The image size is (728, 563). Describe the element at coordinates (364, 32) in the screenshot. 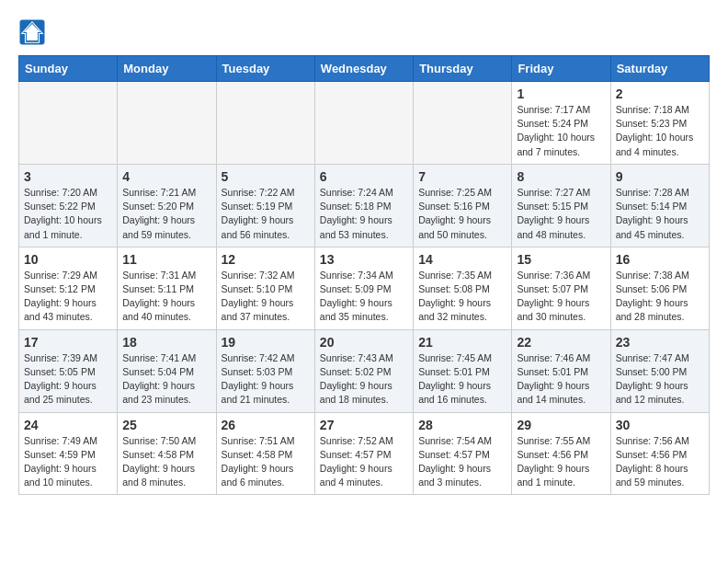

I see `page-header` at that location.